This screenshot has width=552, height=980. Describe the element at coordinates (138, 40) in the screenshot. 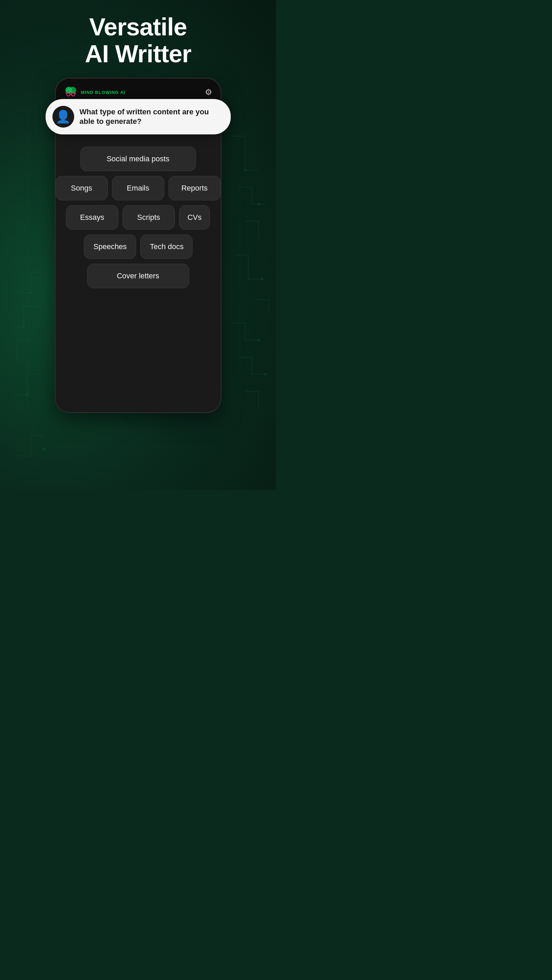

I see `hero-title: Versatile AI Writter` at that location.